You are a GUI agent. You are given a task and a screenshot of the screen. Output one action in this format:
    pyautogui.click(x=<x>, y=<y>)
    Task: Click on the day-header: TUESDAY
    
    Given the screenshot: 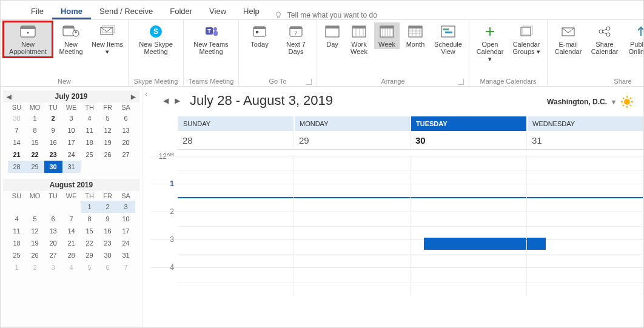 What is the action you would take?
    pyautogui.click(x=469, y=124)
    